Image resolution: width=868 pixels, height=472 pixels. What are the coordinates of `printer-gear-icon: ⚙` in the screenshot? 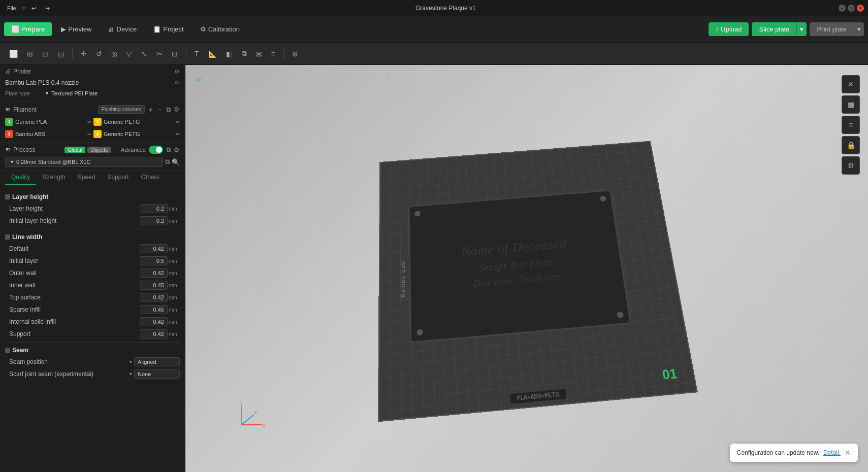 It's located at (177, 72).